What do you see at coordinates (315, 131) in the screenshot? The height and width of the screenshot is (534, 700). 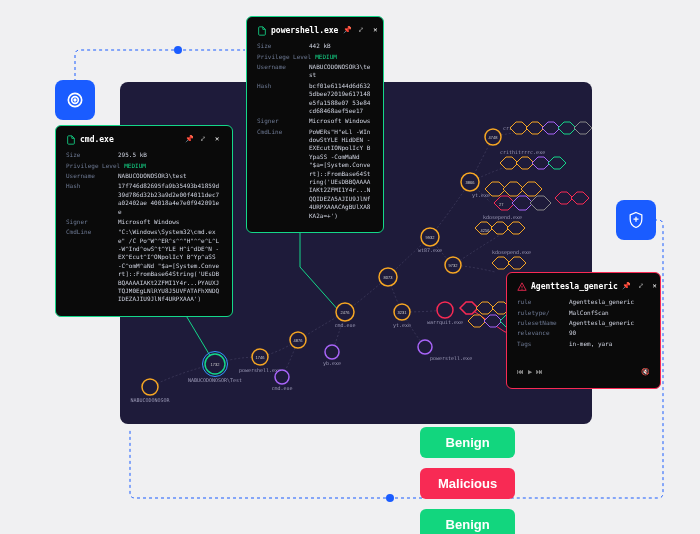 I see `panel-body: Size442 kBPrivilege LevelMEDIUMUsernameN…` at bounding box center [315, 131].